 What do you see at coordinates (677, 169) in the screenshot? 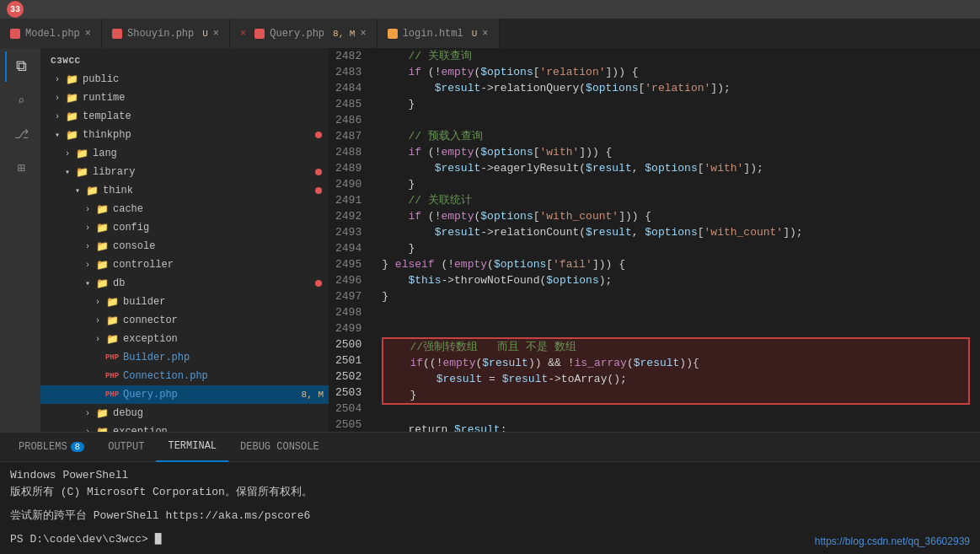
I see `code-line: $result->eagerlyResult($result, $options…` at bounding box center [677, 169].